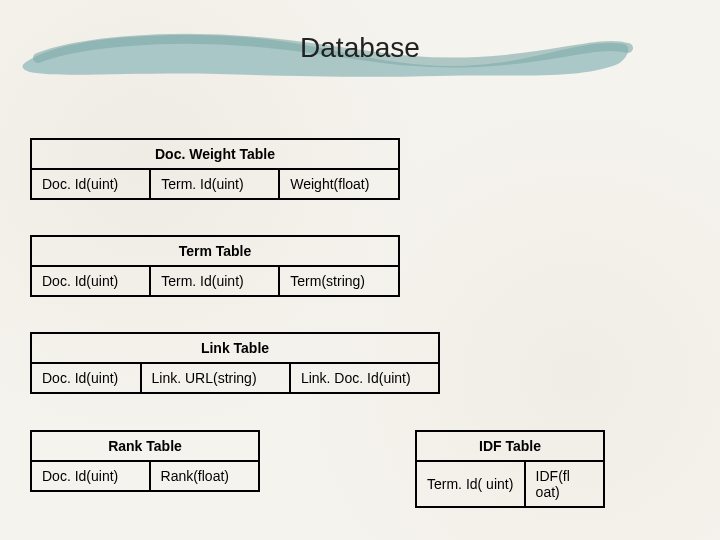 The height and width of the screenshot is (540, 720). Describe the element at coordinates (470, 484) in the screenshot. I see `idf-col-0: Term. Id( uint)` at that location.